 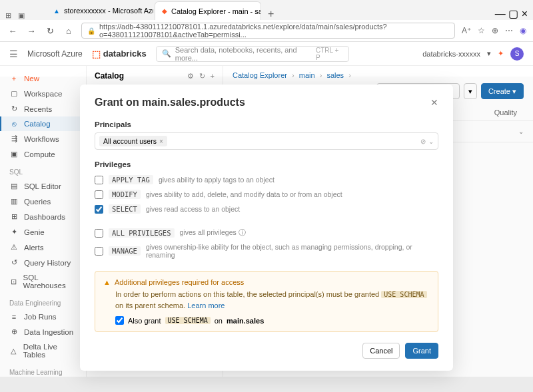 What do you see at coordinates (31, 31) in the screenshot?
I see `forward-icon: →` at bounding box center [31, 31].